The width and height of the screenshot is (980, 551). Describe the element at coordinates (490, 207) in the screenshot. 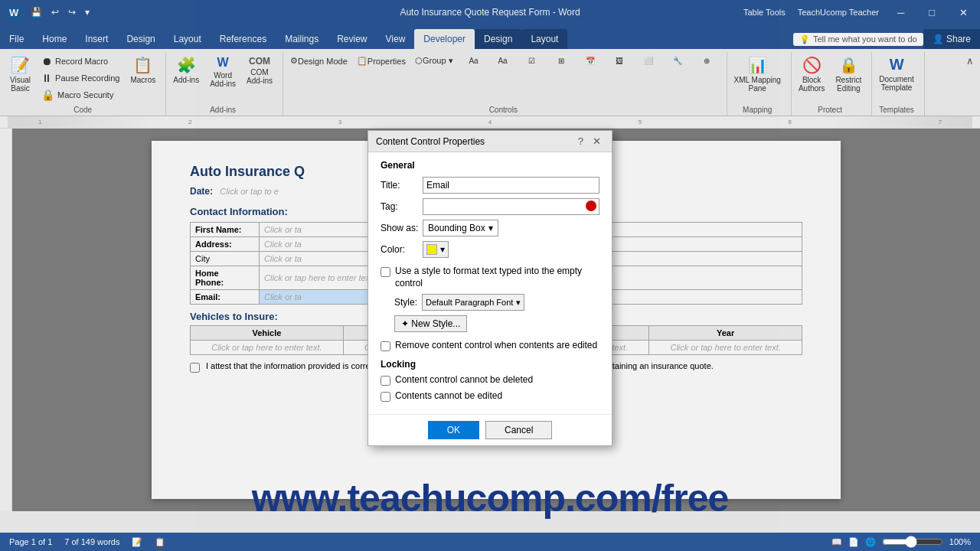

I see `tag-row: Tag:` at that location.